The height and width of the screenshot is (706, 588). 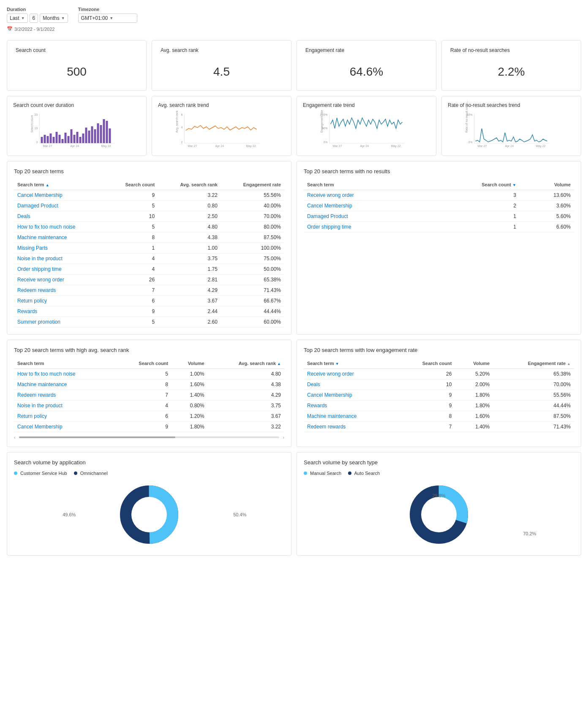 What do you see at coordinates (294, 393) in the screenshot?
I see `rank-engagement-row: Top 20 search terms with high avg. searc…` at bounding box center [294, 393].